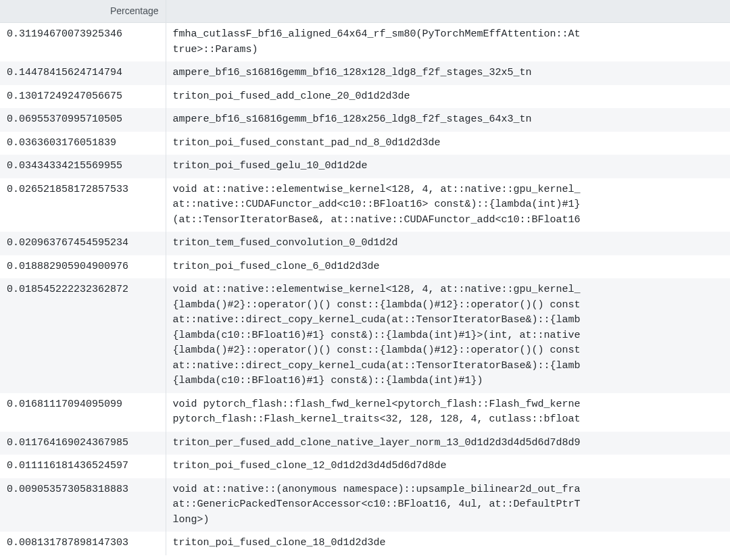  I want to click on table-row: 0.009053573058318883void at::native::(an…, so click(365, 505).